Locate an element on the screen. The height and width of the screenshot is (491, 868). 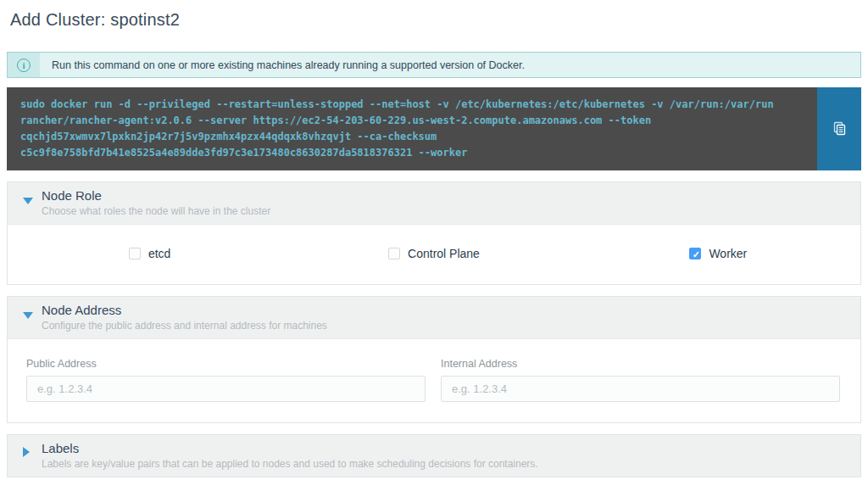
checkbox-worker: Worker is located at coordinates (719, 254).